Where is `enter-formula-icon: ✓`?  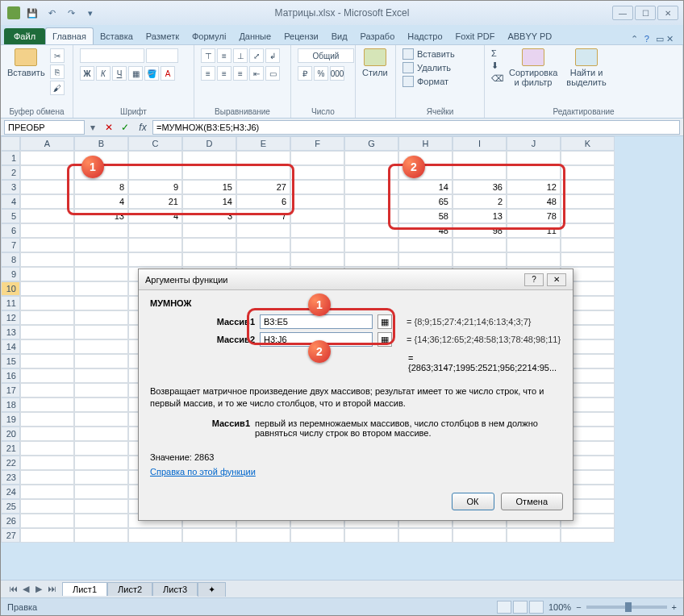 enter-formula-icon: ✓ is located at coordinates (125, 127).